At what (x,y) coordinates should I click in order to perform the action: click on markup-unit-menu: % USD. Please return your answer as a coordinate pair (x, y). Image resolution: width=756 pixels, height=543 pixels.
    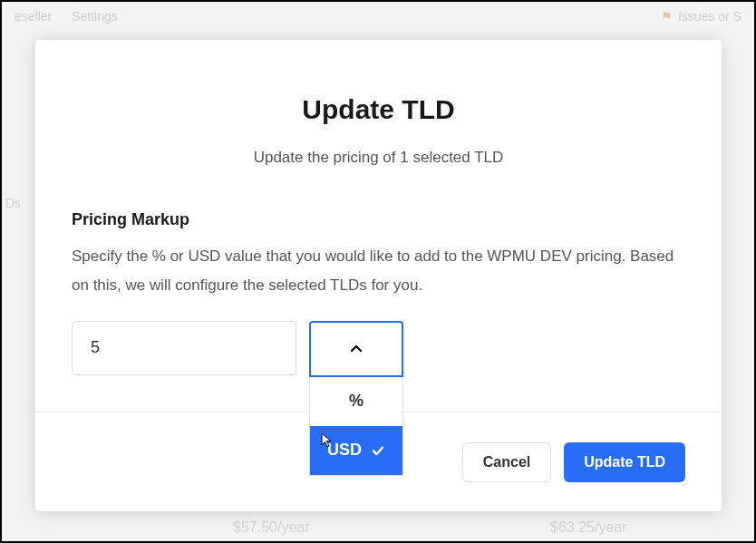
    Looking at the image, I should click on (356, 426).